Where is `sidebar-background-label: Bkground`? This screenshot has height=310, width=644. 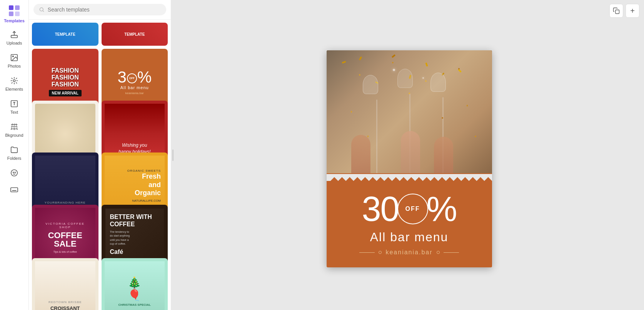 sidebar-background-label: Bkground is located at coordinates (14, 135).